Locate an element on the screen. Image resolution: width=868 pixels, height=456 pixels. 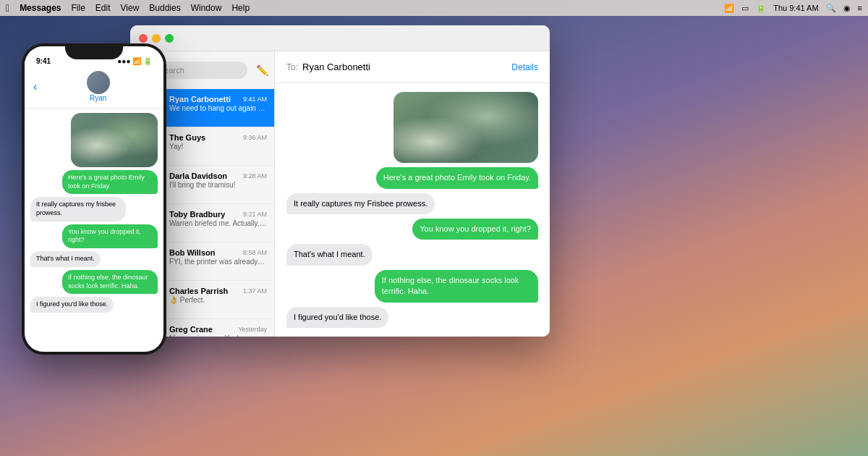
menu-view: View is located at coordinates (130, 8).